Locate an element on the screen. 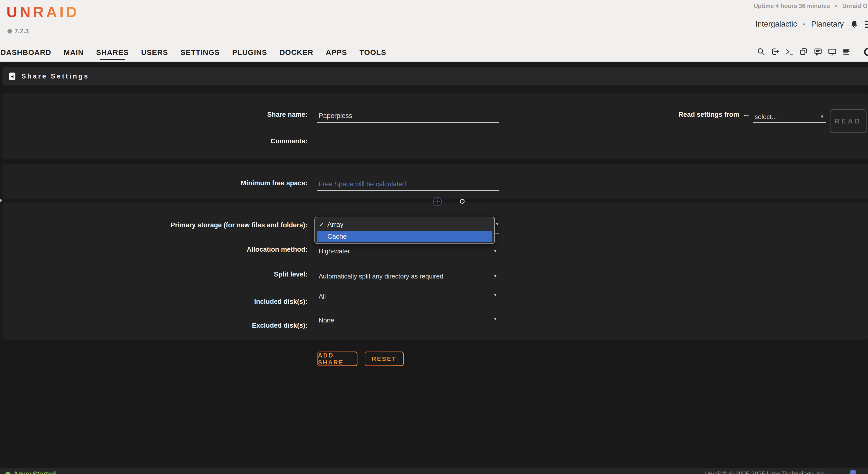 This screenshot has height=474, width=868. uptime-status-line: Uptime 4 hours 36 minutes • Unraid OS St… is located at coordinates (811, 6).